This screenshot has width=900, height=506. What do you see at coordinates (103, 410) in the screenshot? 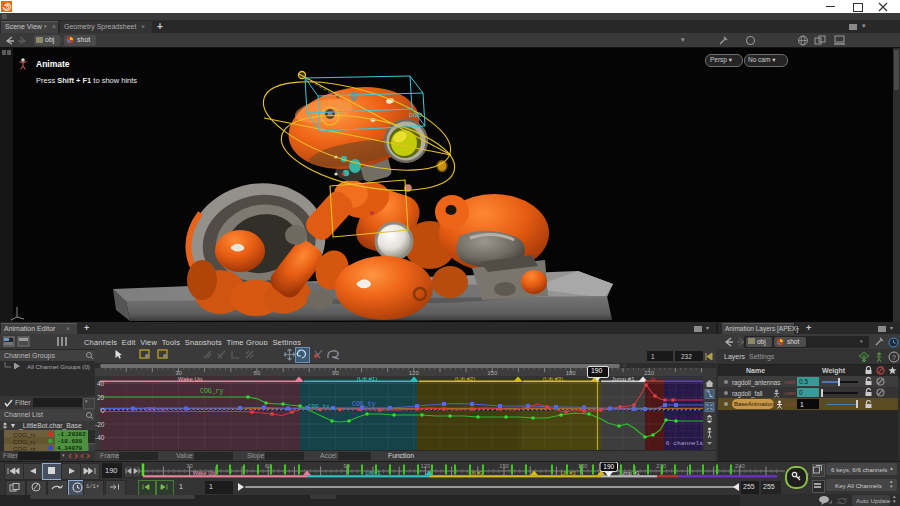
I see `svg-text: 0` at bounding box center [103, 410].